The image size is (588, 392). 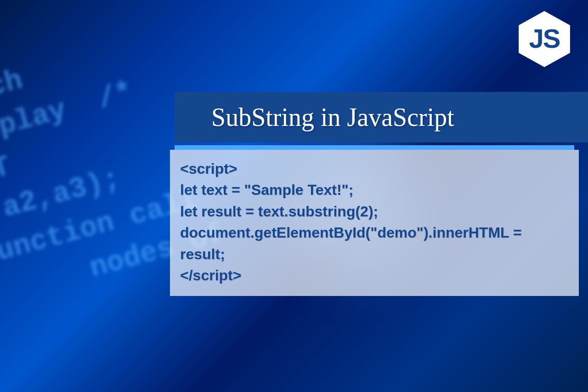 I want to click on accent-bar, so click(x=374, y=148).